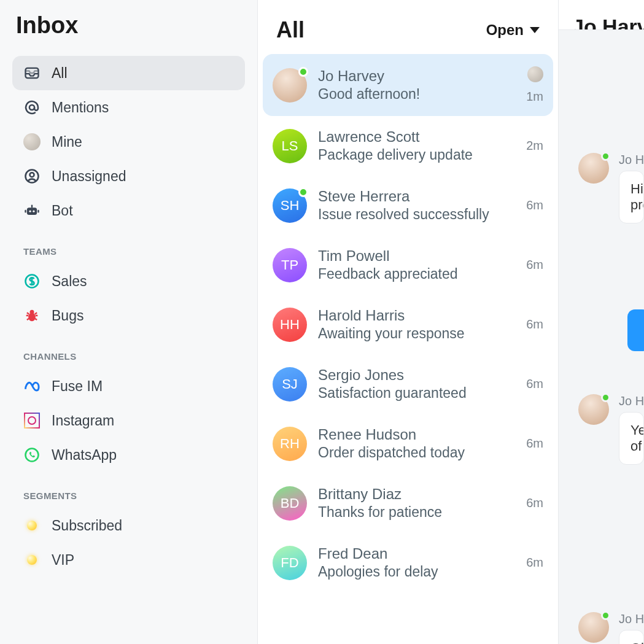  I want to click on message-bubble: Yes, I recently bought a set of headphon…, so click(631, 438).